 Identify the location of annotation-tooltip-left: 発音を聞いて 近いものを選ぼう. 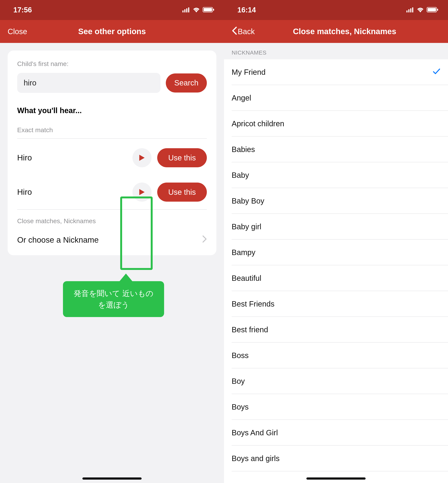
(113, 299).